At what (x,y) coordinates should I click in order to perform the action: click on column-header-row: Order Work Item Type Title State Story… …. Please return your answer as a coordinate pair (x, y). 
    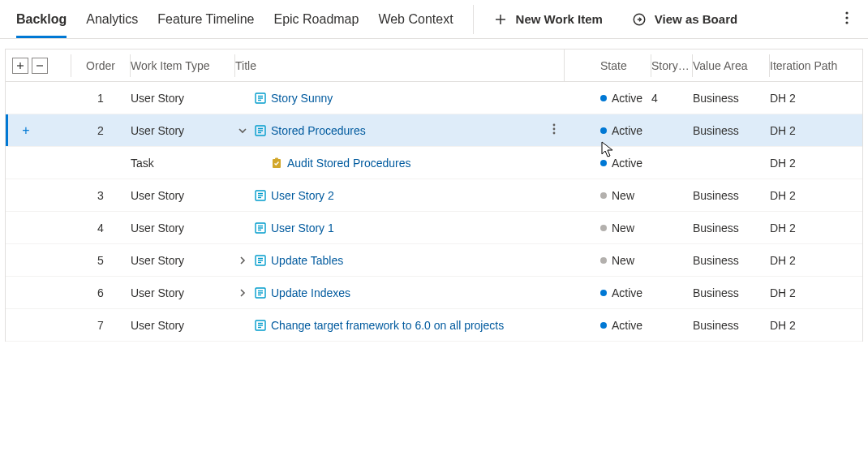
    Looking at the image, I should click on (434, 66).